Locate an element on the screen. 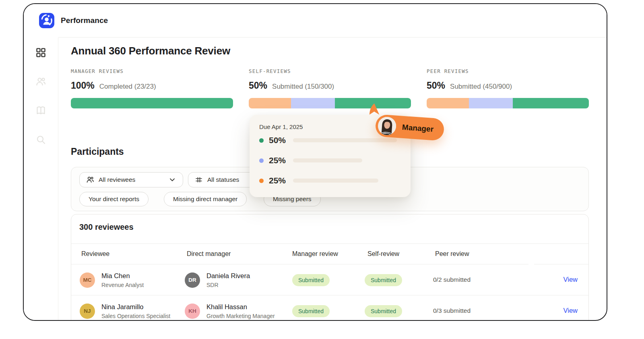  legend-dot-green is located at coordinates (262, 140).